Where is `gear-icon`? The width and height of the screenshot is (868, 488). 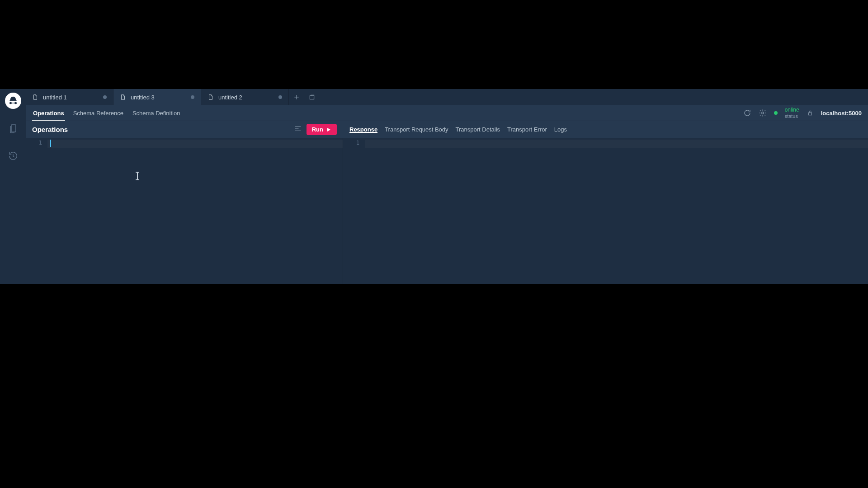 gear-icon is located at coordinates (763, 113).